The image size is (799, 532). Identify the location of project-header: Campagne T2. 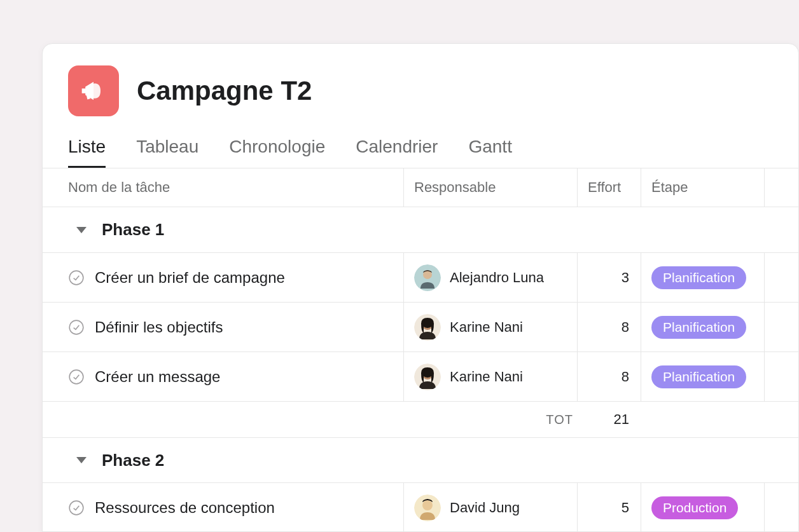
(420, 80).